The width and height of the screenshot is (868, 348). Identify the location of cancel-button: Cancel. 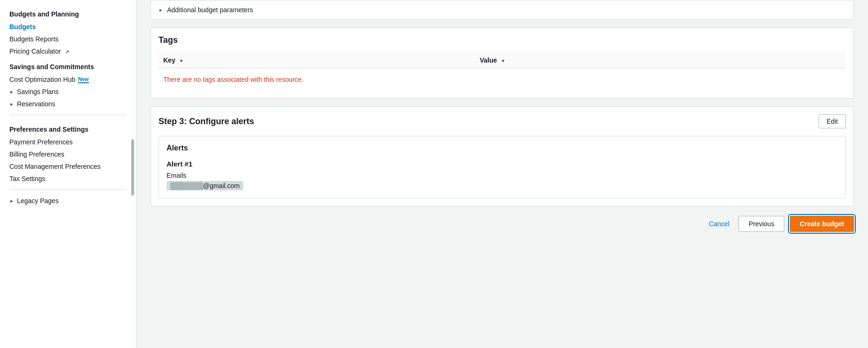
(719, 224).